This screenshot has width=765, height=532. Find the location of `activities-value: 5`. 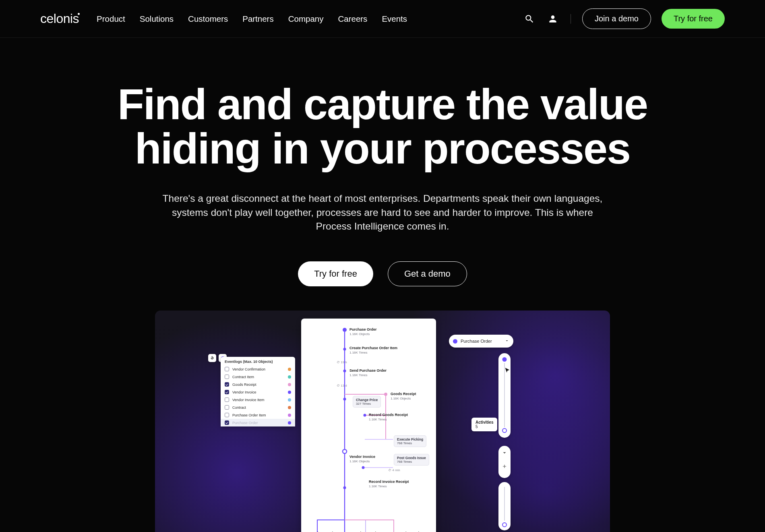

activities-value: 5 is located at coordinates (477, 427).